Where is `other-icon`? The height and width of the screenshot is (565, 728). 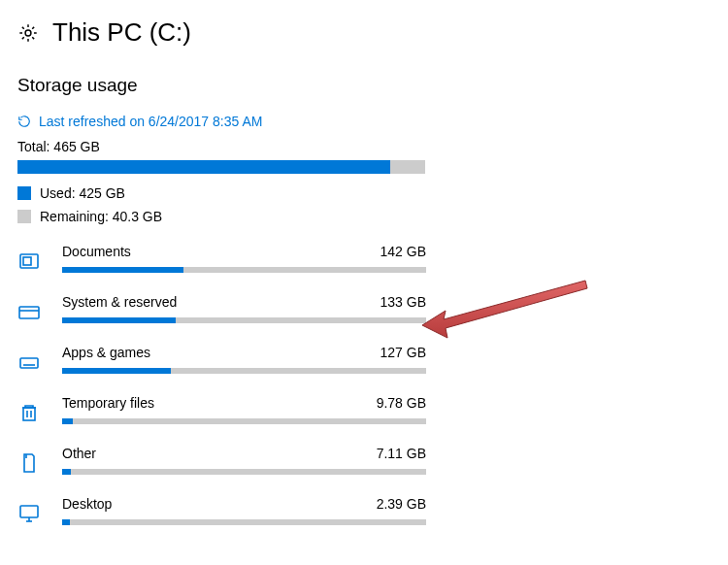 other-icon is located at coordinates (29, 463).